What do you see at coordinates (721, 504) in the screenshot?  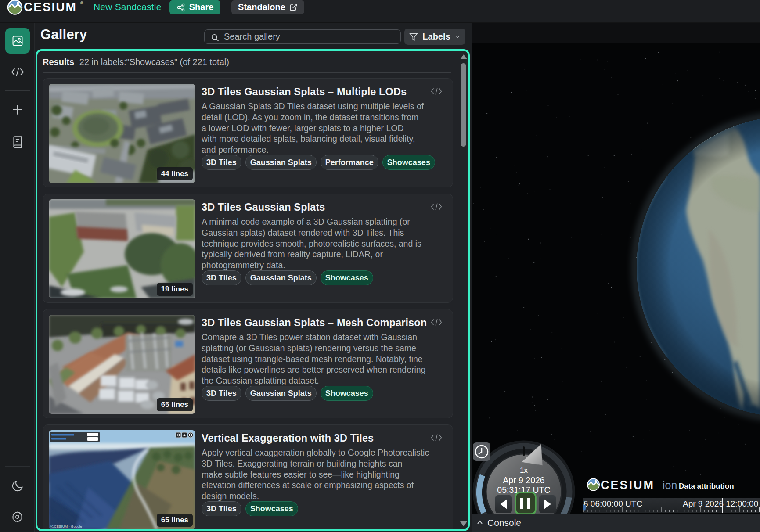 I see `svg-text: Apr 9 2026 12:00:00 UT` at bounding box center [721, 504].